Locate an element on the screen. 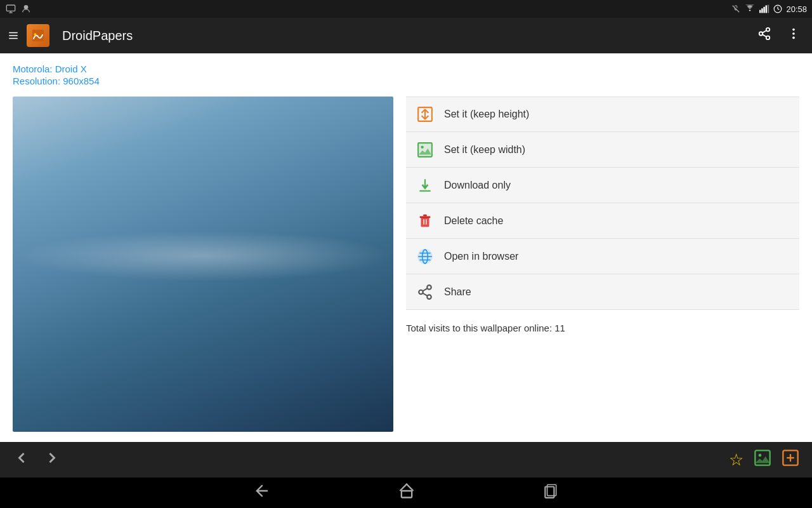 Image resolution: width=812 pixels, height=508 pixels. set-keep-height-button: Set it (keep height) is located at coordinates (603, 114).